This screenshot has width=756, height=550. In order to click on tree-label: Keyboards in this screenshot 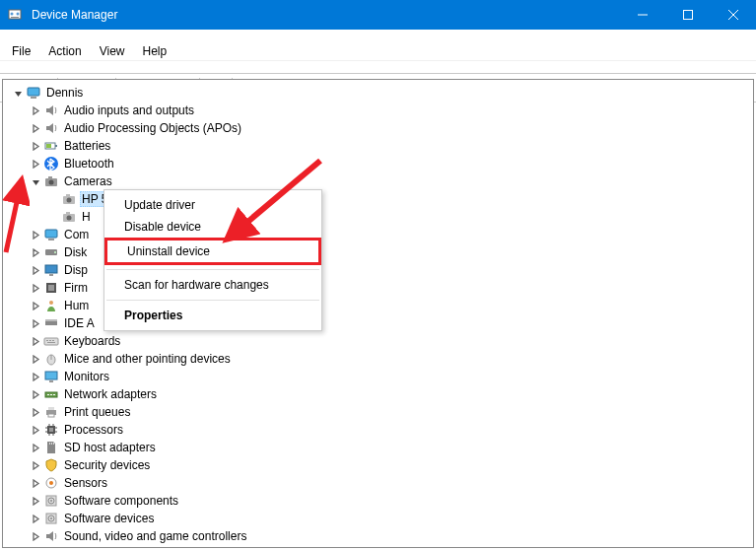, I will do `click(93, 341)`.